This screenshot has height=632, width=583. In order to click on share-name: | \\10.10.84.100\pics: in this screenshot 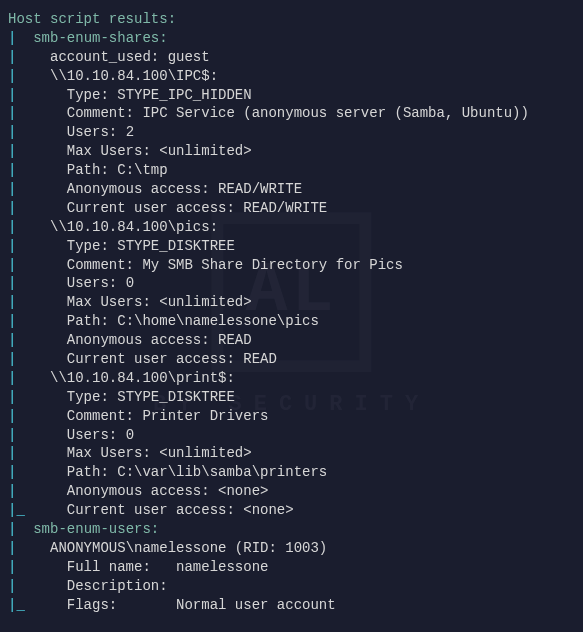, I will do `click(292, 228)`.